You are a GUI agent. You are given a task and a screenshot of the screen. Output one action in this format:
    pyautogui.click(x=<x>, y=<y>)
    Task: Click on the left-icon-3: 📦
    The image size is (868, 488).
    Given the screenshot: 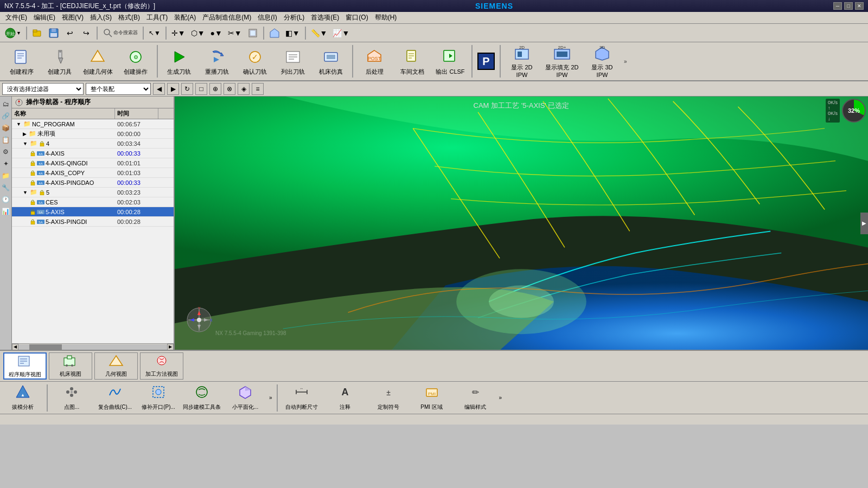 What is the action you would take?
    pyautogui.click(x=6, y=128)
    